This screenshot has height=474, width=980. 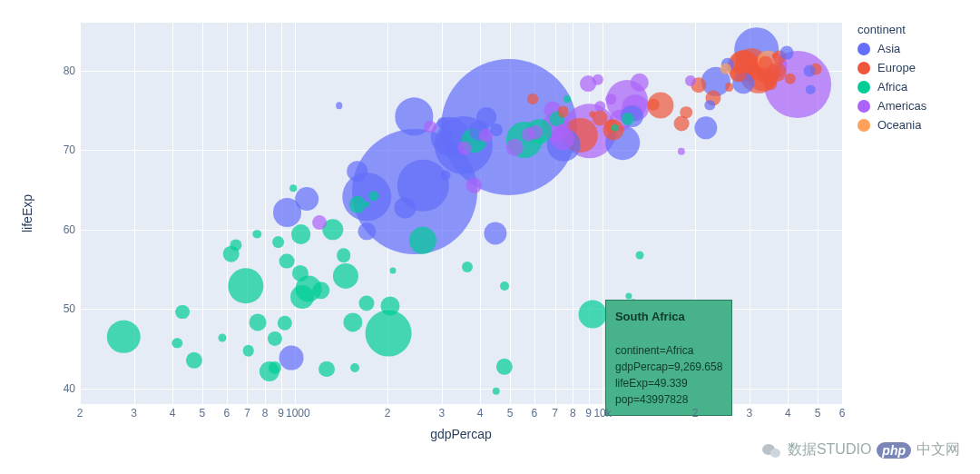 What do you see at coordinates (893, 87) in the screenshot?
I see `legend-label: Africa` at bounding box center [893, 87].